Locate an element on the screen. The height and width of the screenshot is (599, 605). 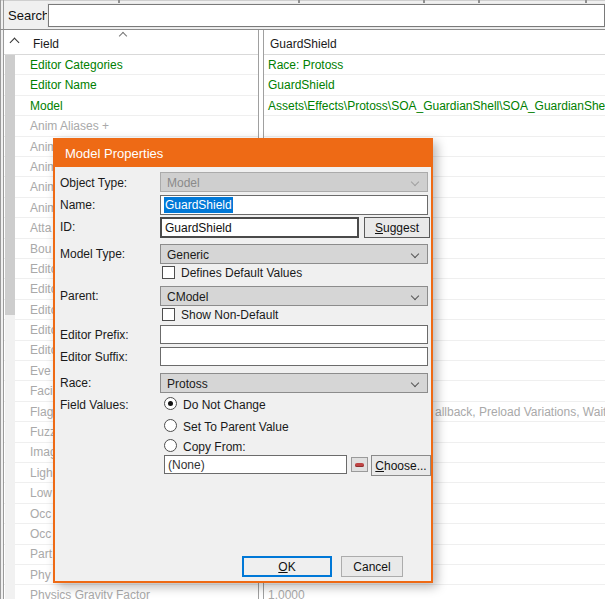
field-row: Editor Categories is located at coordinates (131, 65).